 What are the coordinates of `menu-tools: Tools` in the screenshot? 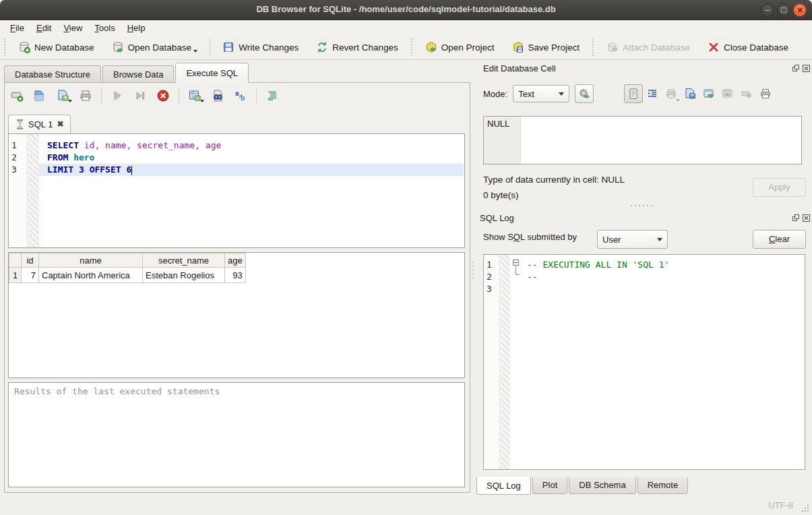 It's located at (104, 28).